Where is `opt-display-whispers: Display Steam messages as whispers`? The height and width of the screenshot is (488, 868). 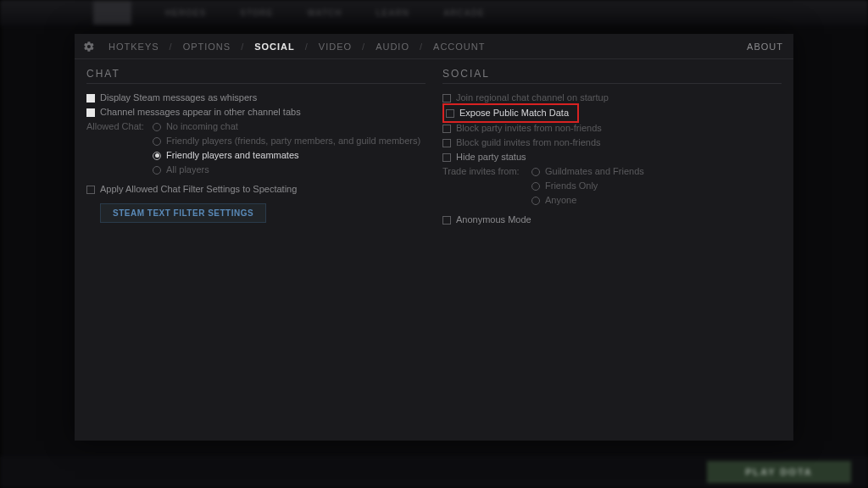 opt-display-whispers: Display Steam messages as whispers is located at coordinates (256, 98).